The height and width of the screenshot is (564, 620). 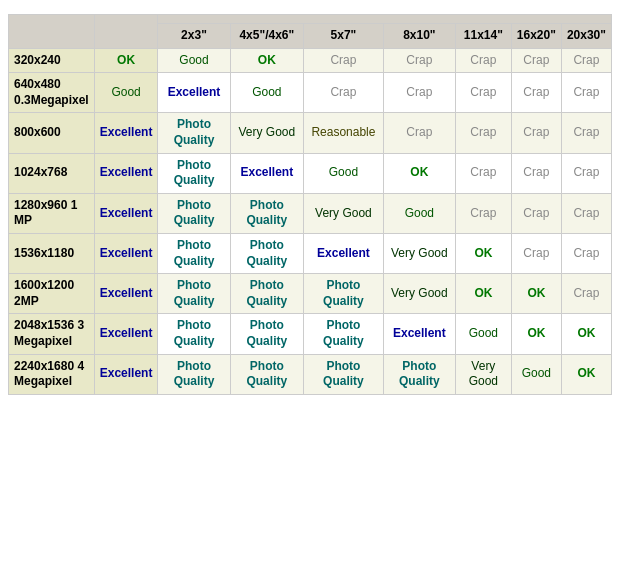 I want to click on table-row: 2240x1680 4 MegapixelExcellentPhoto Qual…, so click(x=310, y=374).